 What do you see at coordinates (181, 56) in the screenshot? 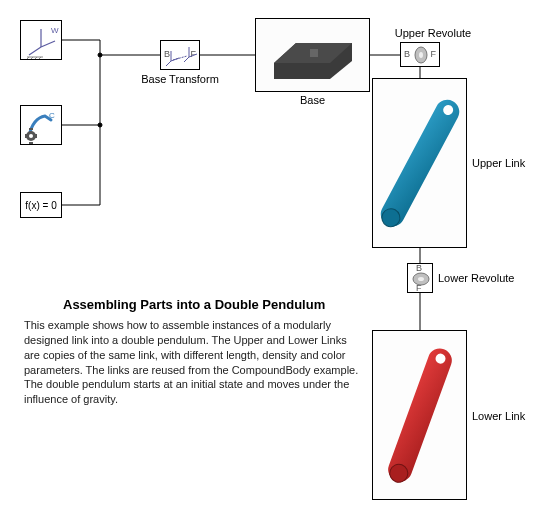
I see `transform-icon` at bounding box center [181, 56].